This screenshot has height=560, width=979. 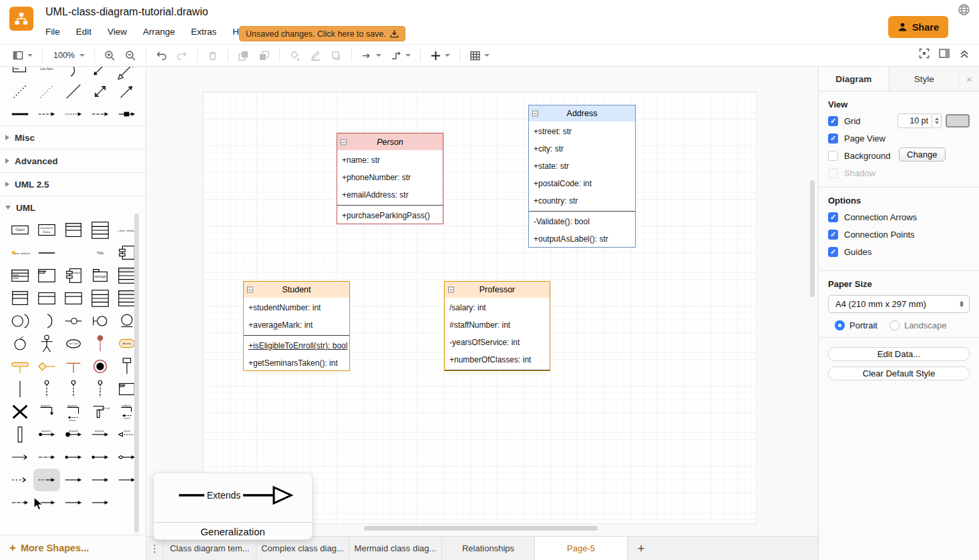 What do you see at coordinates (390, 195) in the screenshot?
I see `class-attribute: +emailAddress: str` at bounding box center [390, 195].